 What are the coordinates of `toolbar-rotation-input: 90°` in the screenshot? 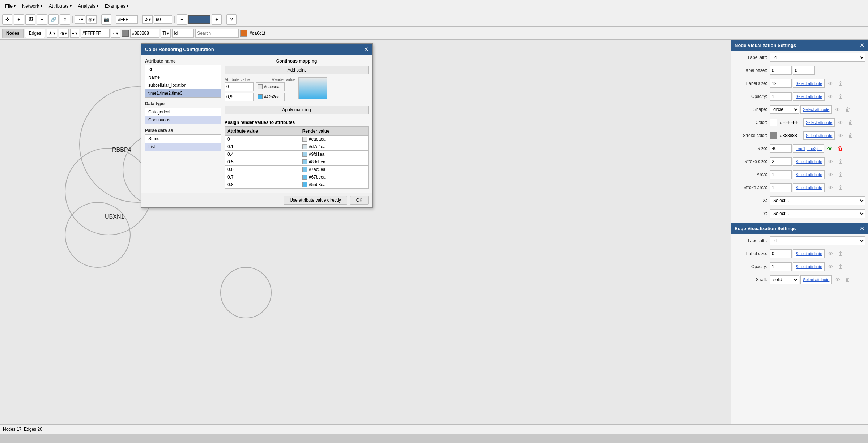 It's located at (163, 20).